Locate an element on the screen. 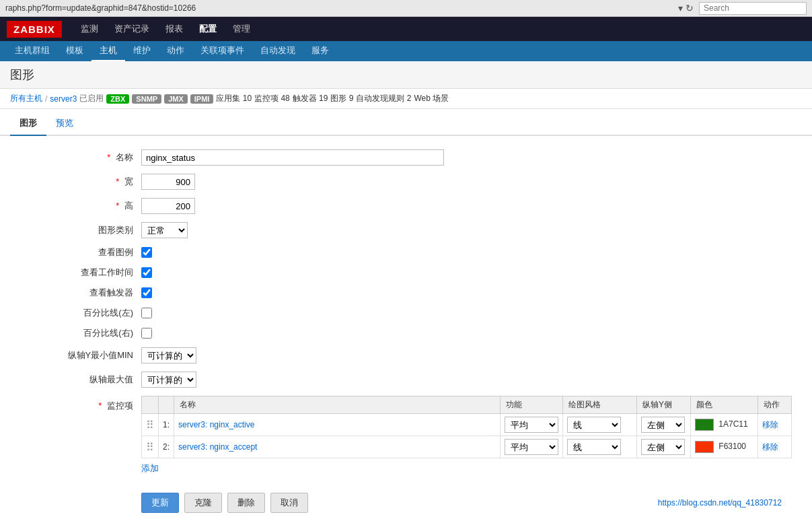 The height and width of the screenshot is (523, 812). item-action-1: 移除 is located at coordinates (775, 425).